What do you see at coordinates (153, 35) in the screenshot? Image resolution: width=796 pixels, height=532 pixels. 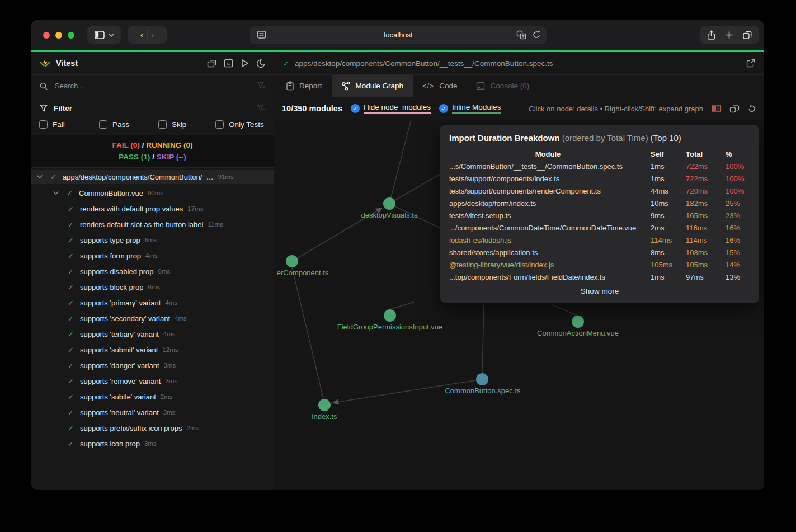 I see `forward-button: ›` at bounding box center [153, 35].